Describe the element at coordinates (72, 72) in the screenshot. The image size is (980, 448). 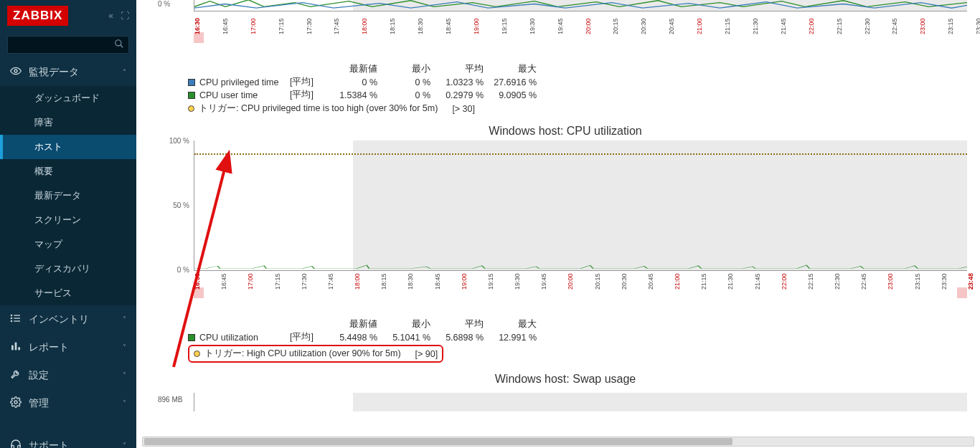
I see `nav-section-label: 監視データ` at that location.